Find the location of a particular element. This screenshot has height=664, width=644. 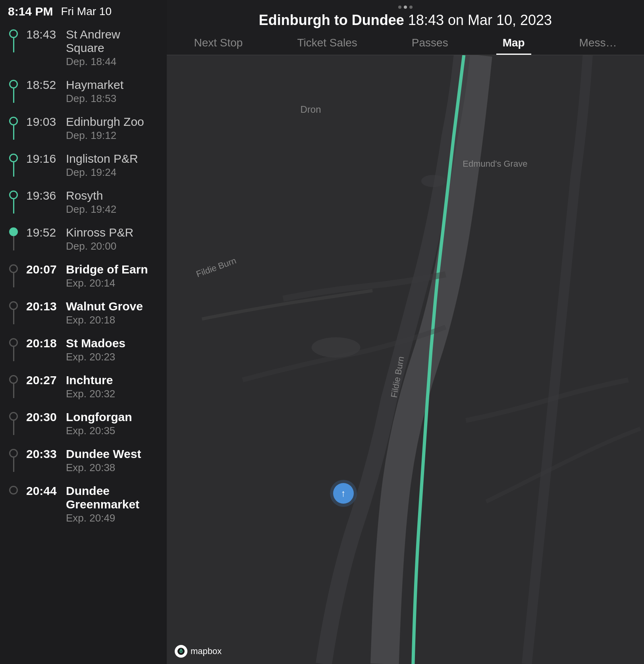

stop-main-0: 18:43 St Andrew Square is located at coordinates (93, 41).